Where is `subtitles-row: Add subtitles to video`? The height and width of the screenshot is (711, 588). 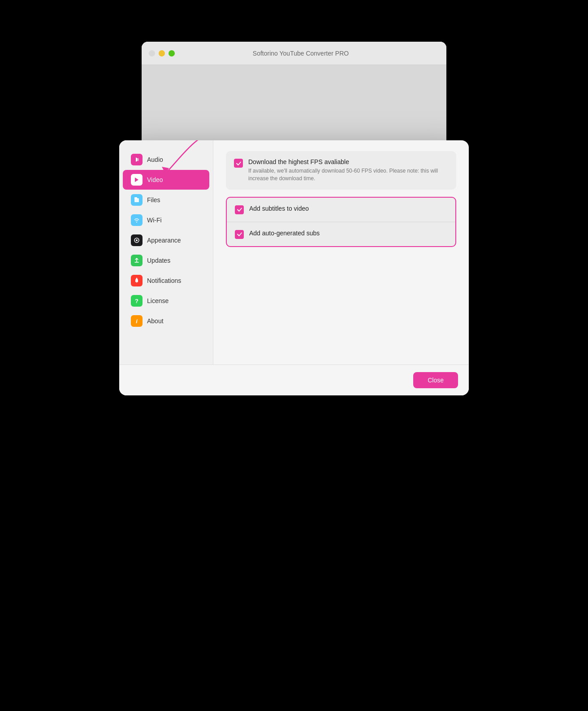
subtitles-row: Add subtitles to video is located at coordinates (341, 210).